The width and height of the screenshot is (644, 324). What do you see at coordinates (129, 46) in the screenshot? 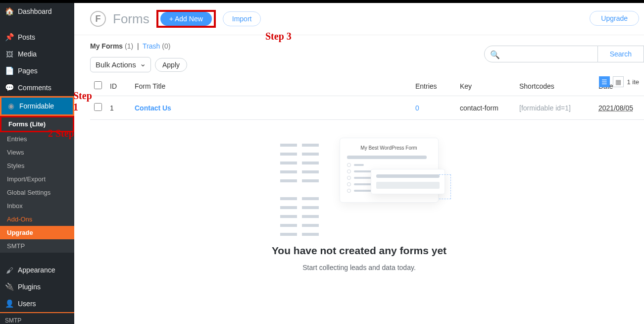
I see `myforms-count: (1)` at bounding box center [129, 46].